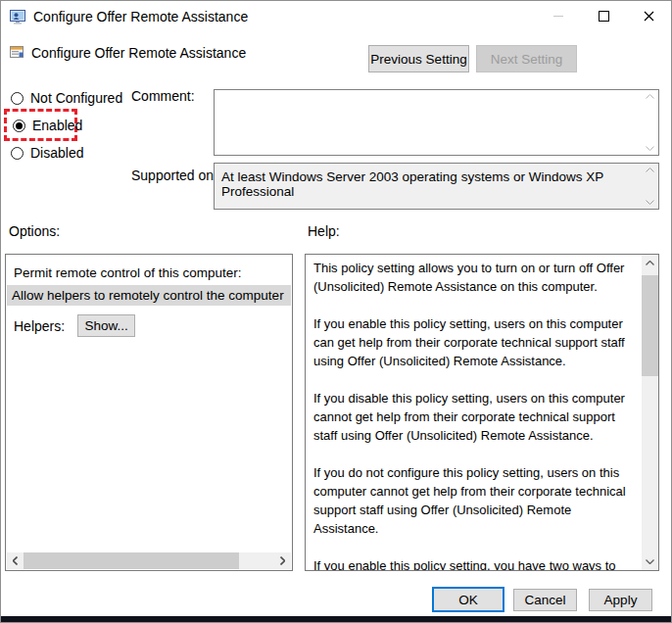 The image size is (672, 623). What do you see at coordinates (323, 231) in the screenshot?
I see `help-section-label: Help:` at bounding box center [323, 231].